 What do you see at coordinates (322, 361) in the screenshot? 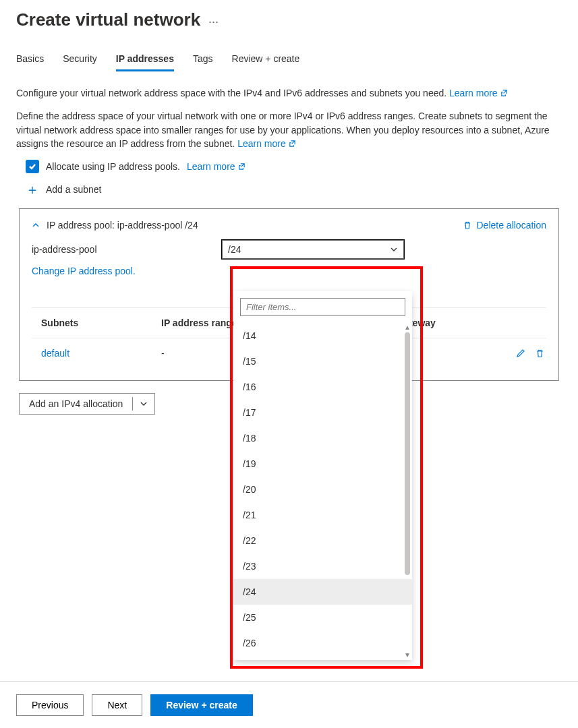
I see `dropdown-option: /15` at bounding box center [322, 361].